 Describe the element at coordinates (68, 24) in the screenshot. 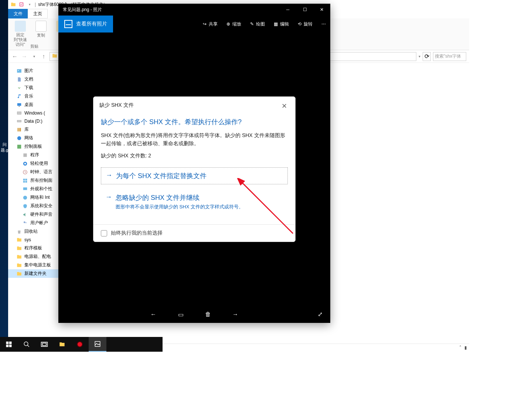

I see `gallery-icon` at that location.